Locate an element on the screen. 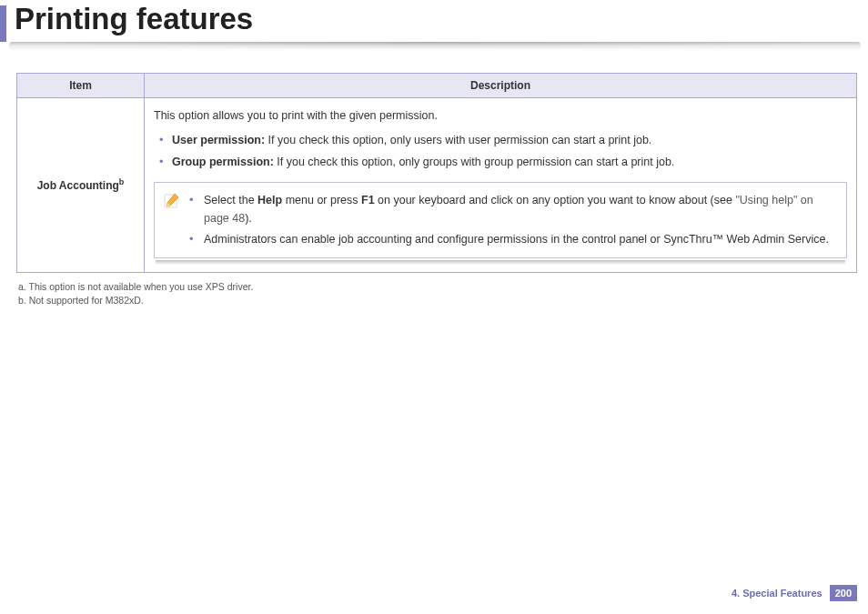  list-item: Administrators can enable job accounting… is located at coordinates (513, 240).